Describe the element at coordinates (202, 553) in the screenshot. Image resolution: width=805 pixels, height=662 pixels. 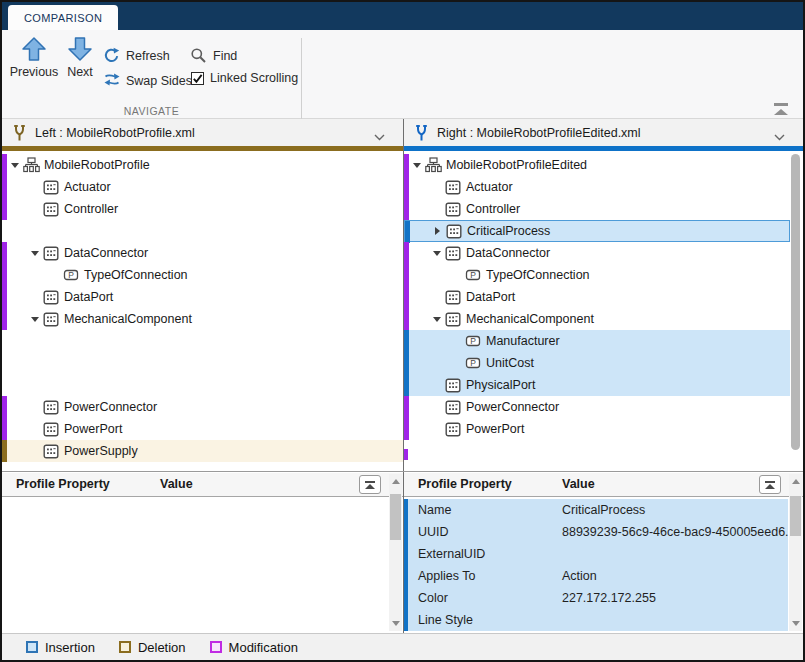
I see `left-properties-panel: Profile Property Value` at that location.